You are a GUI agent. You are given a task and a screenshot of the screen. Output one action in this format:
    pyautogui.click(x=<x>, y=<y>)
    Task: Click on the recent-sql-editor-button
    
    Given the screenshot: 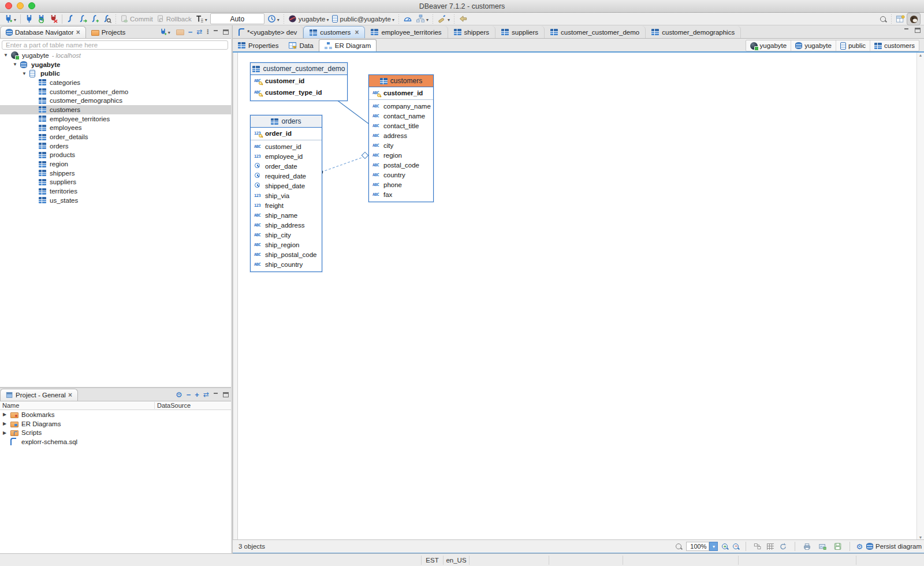 What is the action you would take?
    pyautogui.click(x=83, y=19)
    